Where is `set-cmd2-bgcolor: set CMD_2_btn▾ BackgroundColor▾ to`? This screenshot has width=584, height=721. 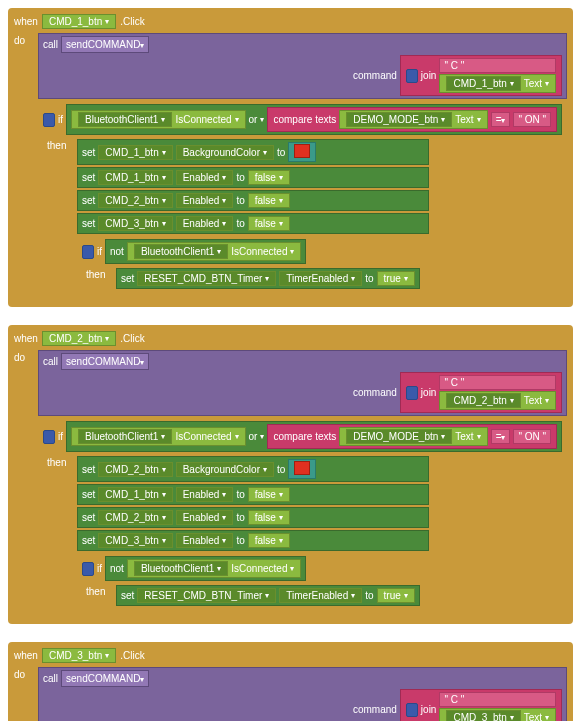
set-cmd2-bgcolor: set CMD_2_btn▾ BackgroundColor▾ to is located at coordinates (253, 469).